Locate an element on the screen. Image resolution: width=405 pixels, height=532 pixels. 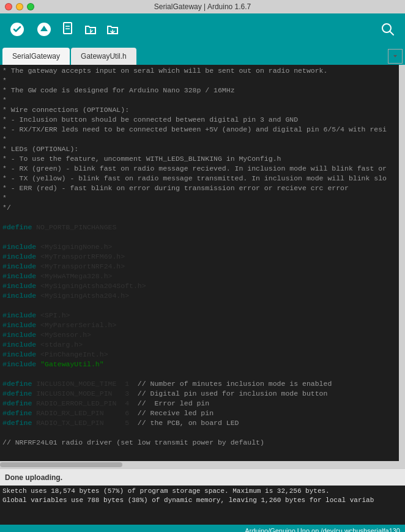
status-area: Done uploading. is located at coordinates (202, 477).